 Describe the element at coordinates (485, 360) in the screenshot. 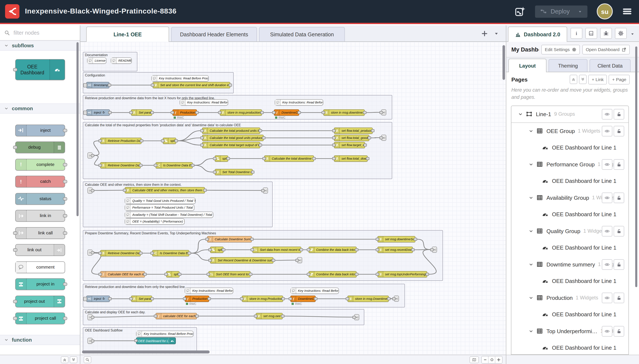

I see `zoom-out-button` at that location.